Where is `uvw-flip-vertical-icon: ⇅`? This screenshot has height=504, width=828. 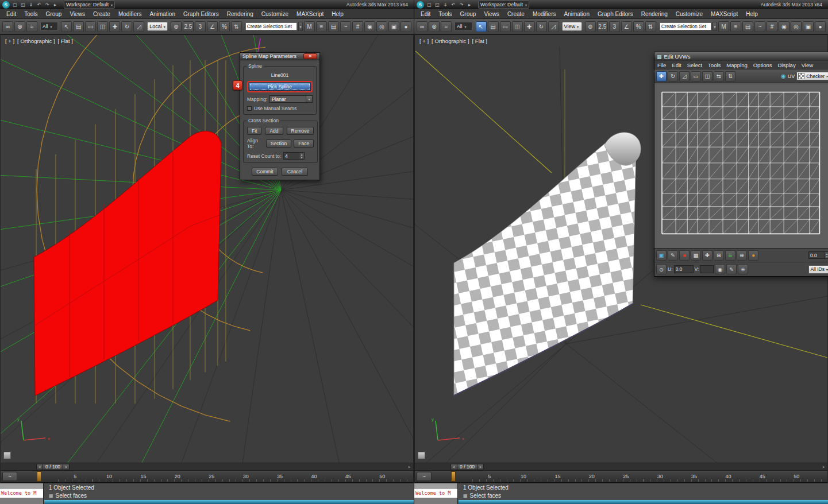 uvw-flip-vertical-icon: ⇅ is located at coordinates (730, 76).